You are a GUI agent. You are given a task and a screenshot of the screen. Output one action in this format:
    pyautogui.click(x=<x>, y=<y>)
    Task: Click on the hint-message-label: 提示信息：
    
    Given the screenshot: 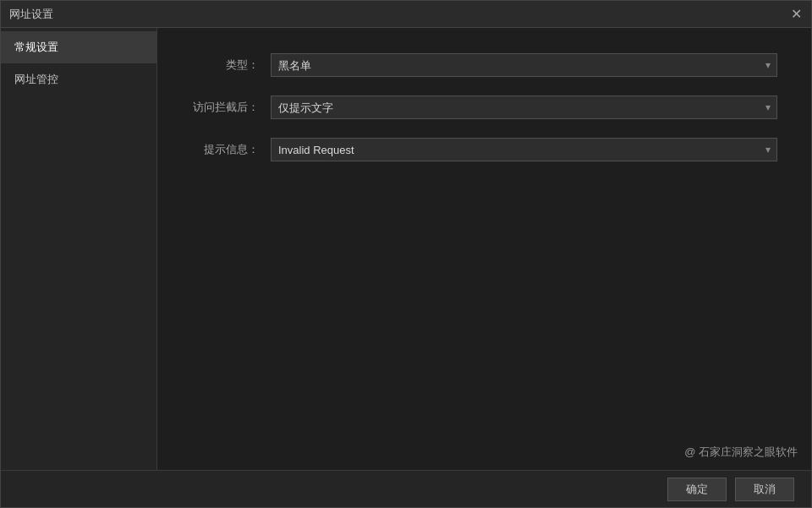 What is the action you would take?
    pyautogui.click(x=225, y=150)
    